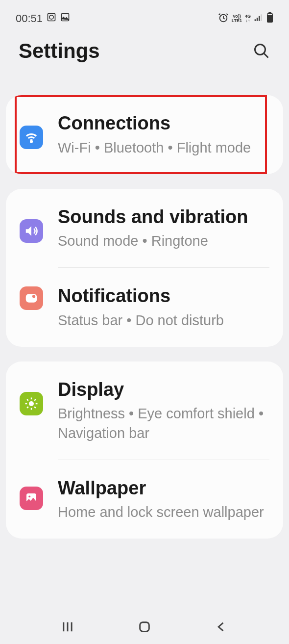 This screenshot has height=644, width=289. What do you see at coordinates (31, 498) in the screenshot?
I see `wallpaper-icon` at bounding box center [31, 498].